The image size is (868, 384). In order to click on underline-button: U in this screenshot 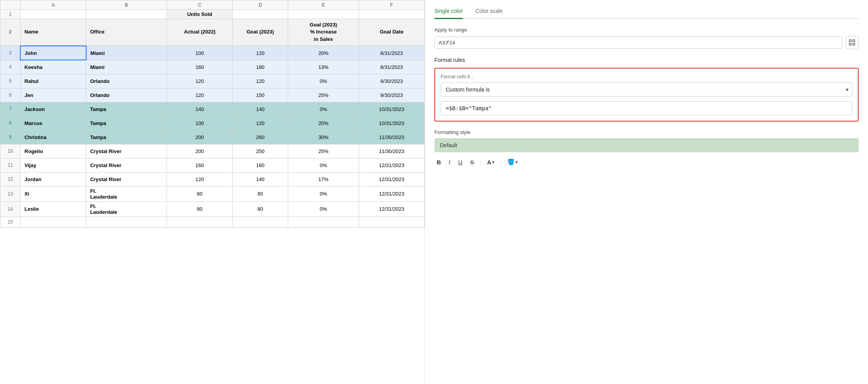, I will do `click(460, 162)`.